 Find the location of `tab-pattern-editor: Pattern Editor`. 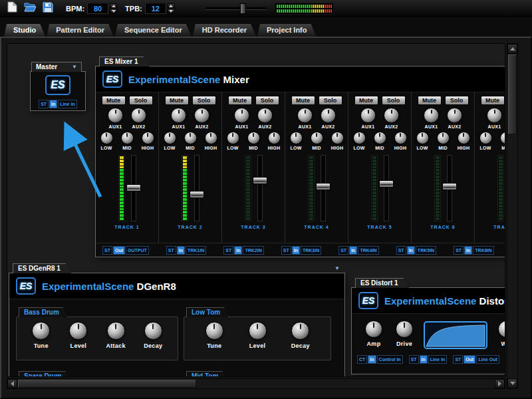

tab-pattern-editor: Pattern Editor is located at coordinates (80, 31).